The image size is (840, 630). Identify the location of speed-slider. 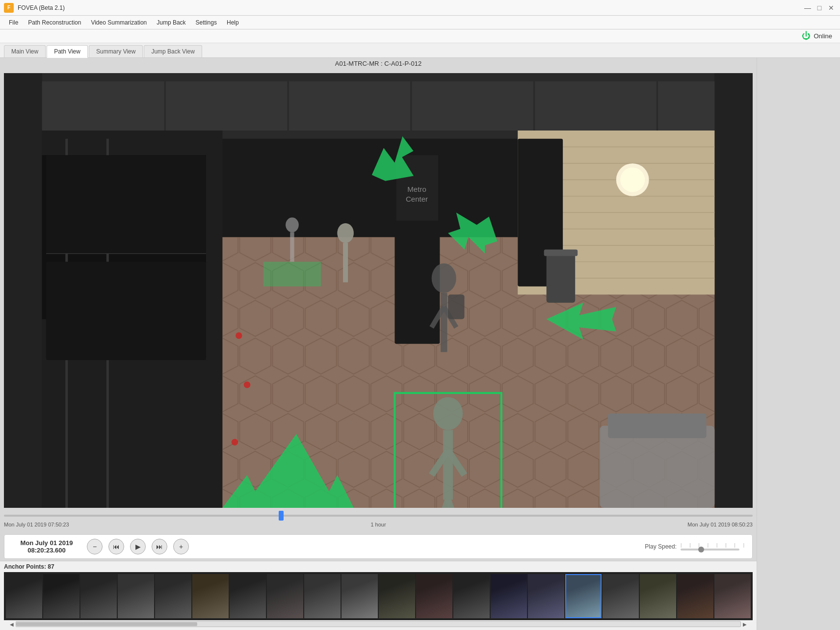
(710, 550).